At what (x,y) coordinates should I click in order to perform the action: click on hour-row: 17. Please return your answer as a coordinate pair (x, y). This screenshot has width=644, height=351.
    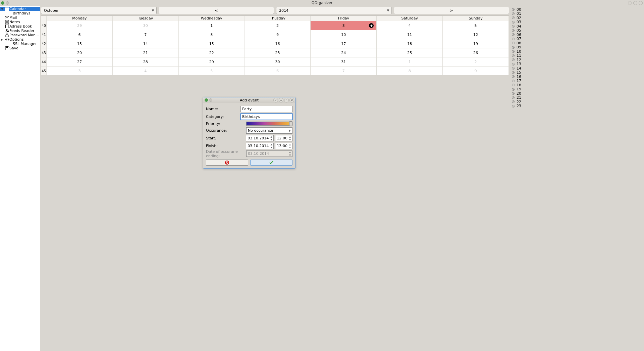
    Looking at the image, I should click on (578, 81).